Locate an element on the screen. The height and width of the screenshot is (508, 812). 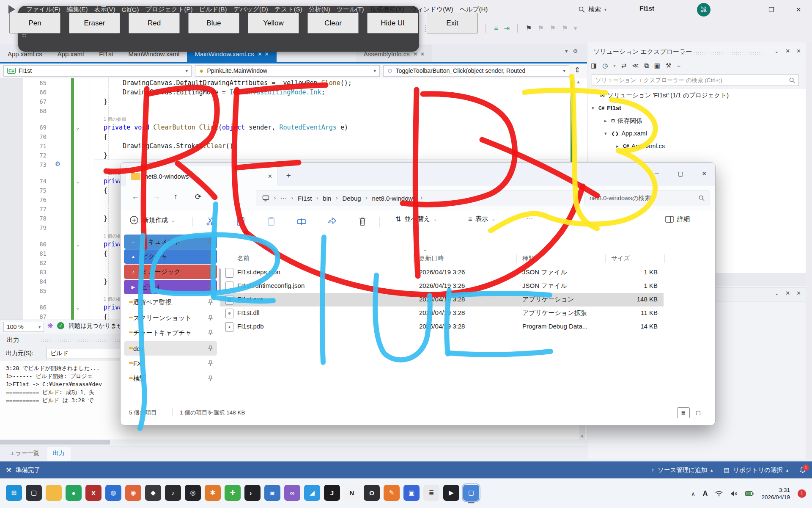
wifi-icon is located at coordinates (719, 494).